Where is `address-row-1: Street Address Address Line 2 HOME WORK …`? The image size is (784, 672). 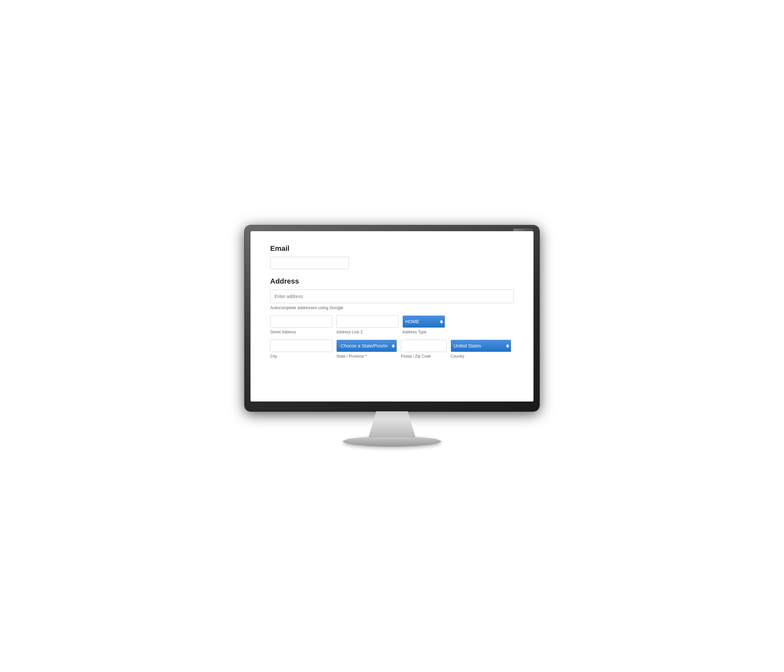
address-row-1: Street Address Address Line 2 HOME WORK … is located at coordinates (392, 325).